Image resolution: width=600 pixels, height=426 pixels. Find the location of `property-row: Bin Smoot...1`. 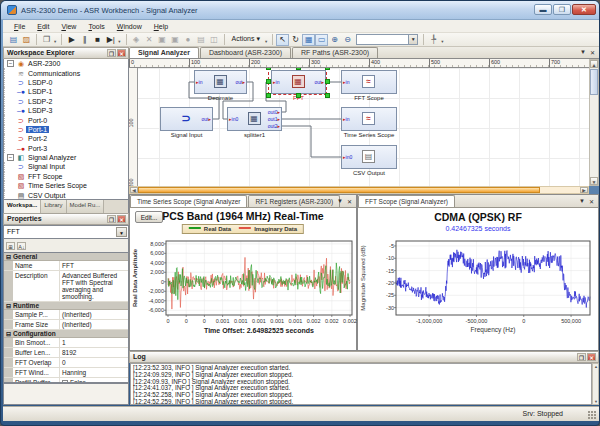

property-row: Bin Smoot...1 is located at coordinates (66, 343).